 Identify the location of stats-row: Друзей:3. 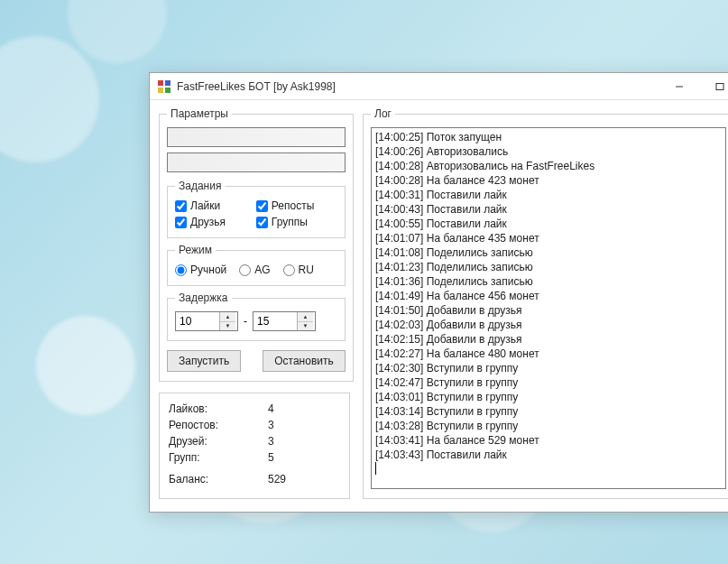
(254, 441).